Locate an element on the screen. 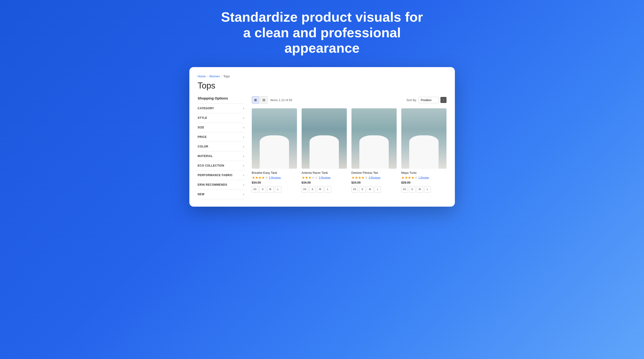 The image size is (644, 359). filter-item-material: MATERIAL › is located at coordinates (221, 156).